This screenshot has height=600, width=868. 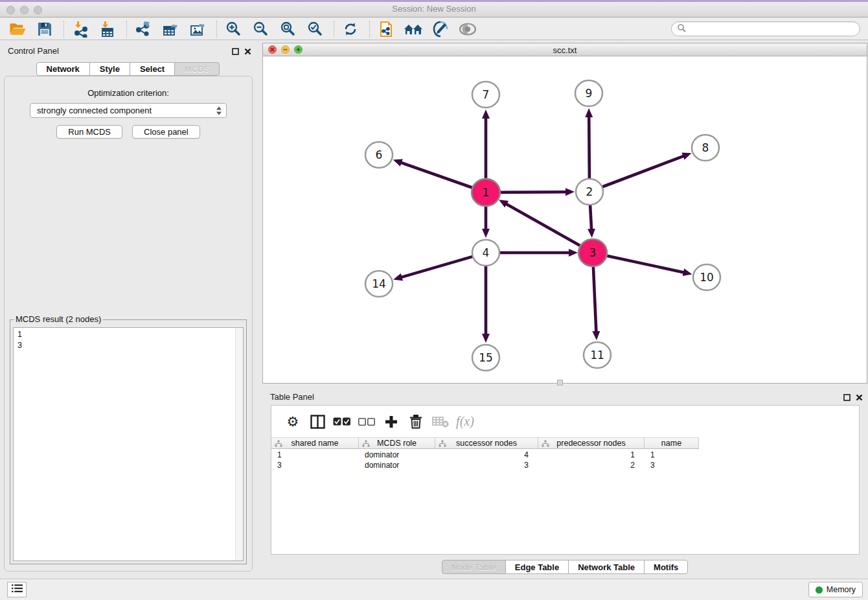 What do you see at coordinates (63, 69) in the screenshot?
I see `tab-network: Network` at bounding box center [63, 69].